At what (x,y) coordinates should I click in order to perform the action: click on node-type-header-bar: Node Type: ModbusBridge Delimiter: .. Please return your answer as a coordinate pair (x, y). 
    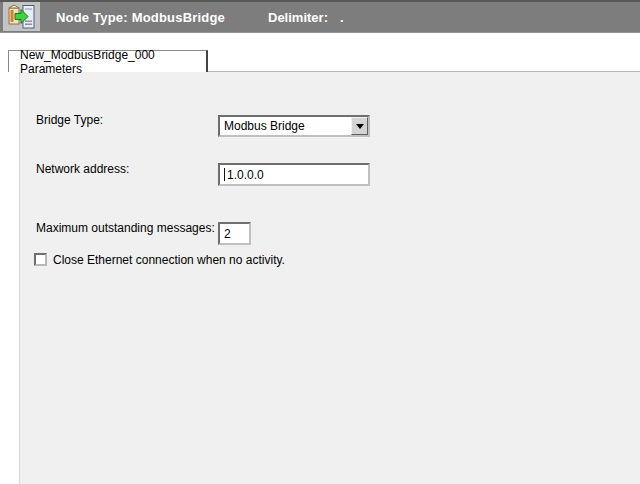
    Looking at the image, I should click on (320, 16).